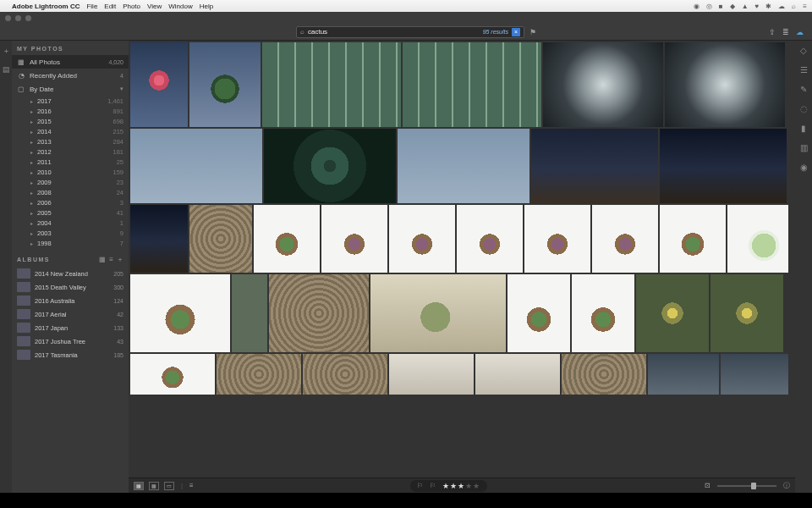 The image size is (812, 508). Describe the element at coordinates (804, 168) in the screenshot. I see `radial-gradient-icon: ◉` at that location.